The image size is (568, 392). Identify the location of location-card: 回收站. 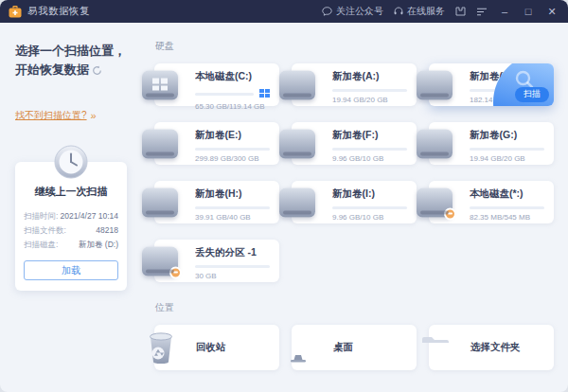
(217, 347).